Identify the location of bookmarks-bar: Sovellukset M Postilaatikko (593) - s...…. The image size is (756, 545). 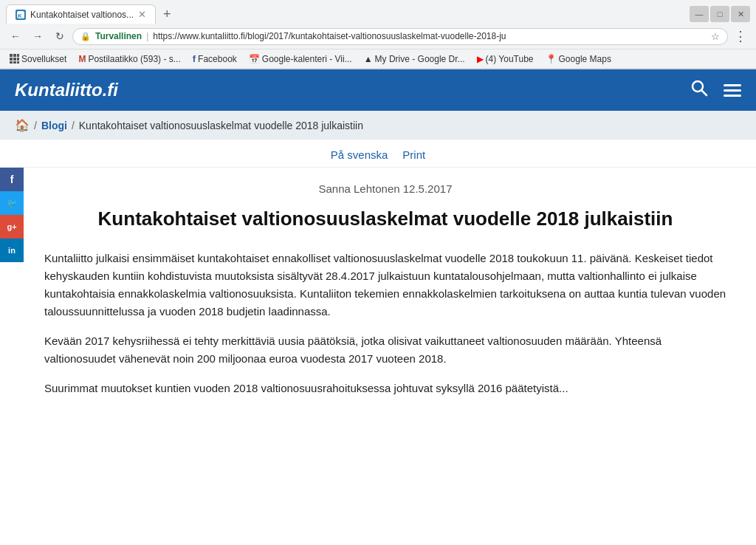
(378, 59).